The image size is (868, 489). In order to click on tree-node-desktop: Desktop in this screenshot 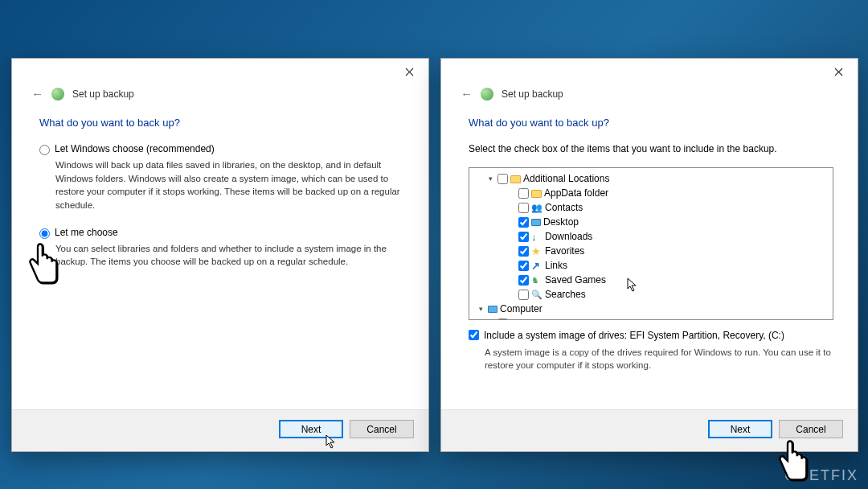, I will do `click(651, 222)`.